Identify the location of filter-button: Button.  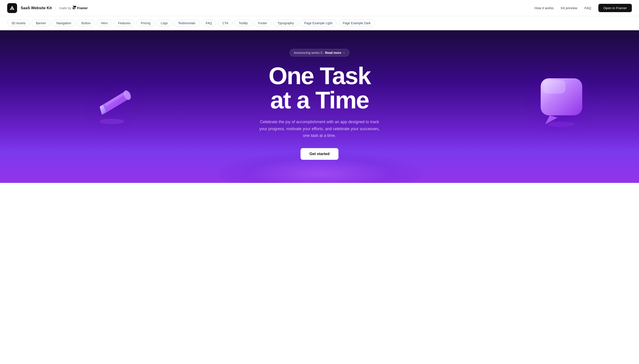
(86, 23).